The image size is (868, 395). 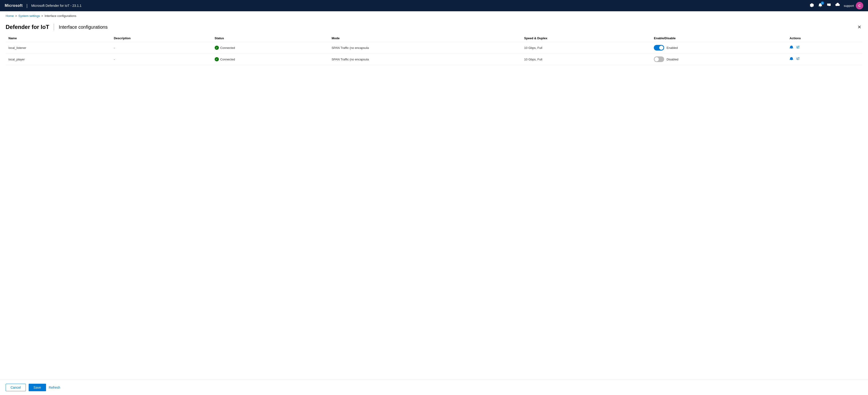 I want to click on cell-status-0: ✓ Connected, so click(x=270, y=48).